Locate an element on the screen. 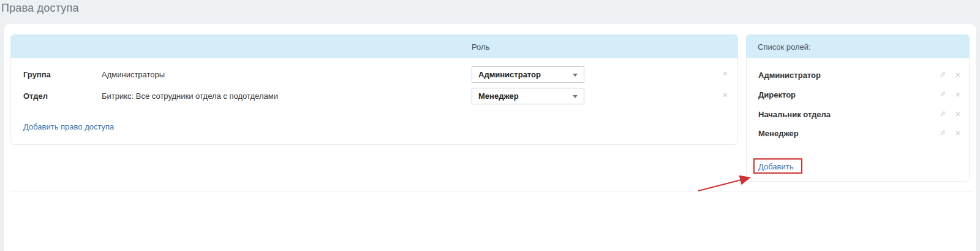 This screenshot has height=251, width=980. role-list-item: Начальник отдела is located at coordinates (794, 114).